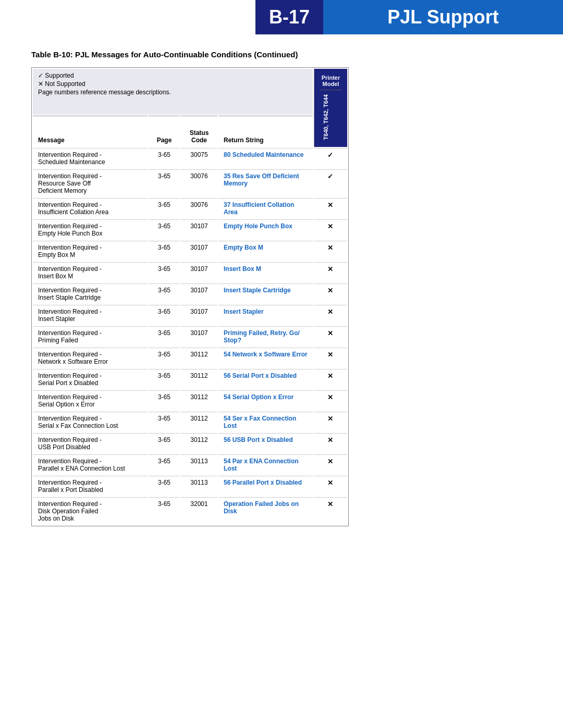  What do you see at coordinates (190, 379) in the screenshot?
I see `table-row: Intervention Required -Serial Port x Dis…` at bounding box center [190, 379].